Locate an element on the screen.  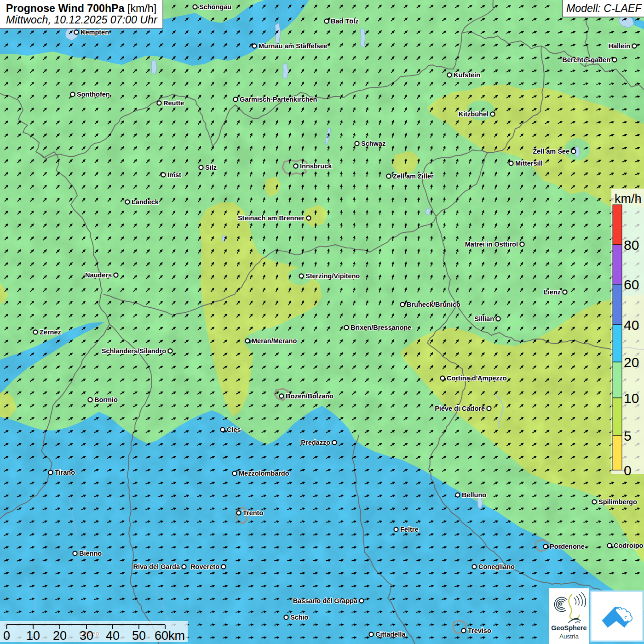
svg-text: 80 is located at coordinates (631, 245).